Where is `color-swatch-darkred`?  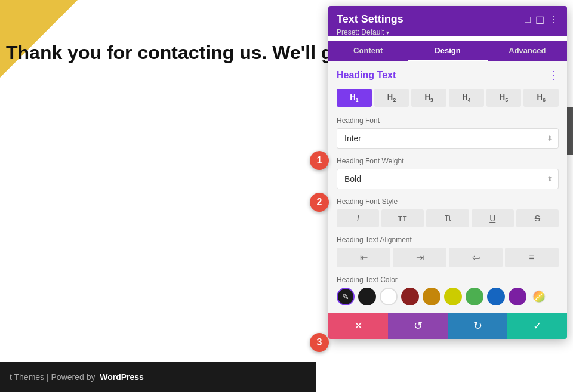 color-swatch-darkred is located at coordinates (410, 297).